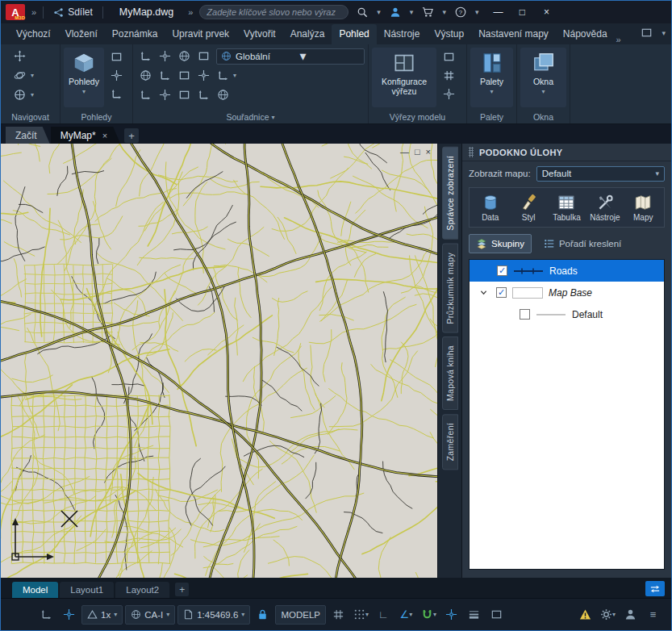 The width and height of the screenshot is (672, 631). Describe the element at coordinates (165, 56) in the screenshot. I see `cs-create-icon` at that location.